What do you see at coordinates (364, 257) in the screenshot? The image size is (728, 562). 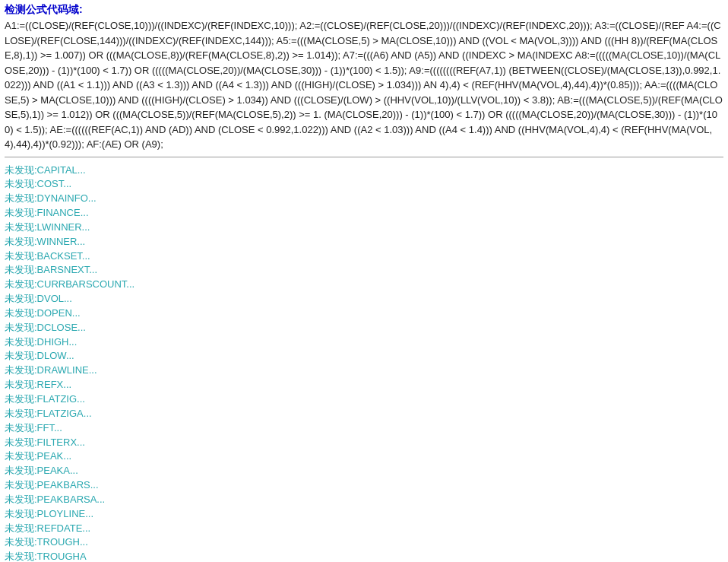 I see `notfound-item: 未发现:BACKSET...` at bounding box center [364, 257].